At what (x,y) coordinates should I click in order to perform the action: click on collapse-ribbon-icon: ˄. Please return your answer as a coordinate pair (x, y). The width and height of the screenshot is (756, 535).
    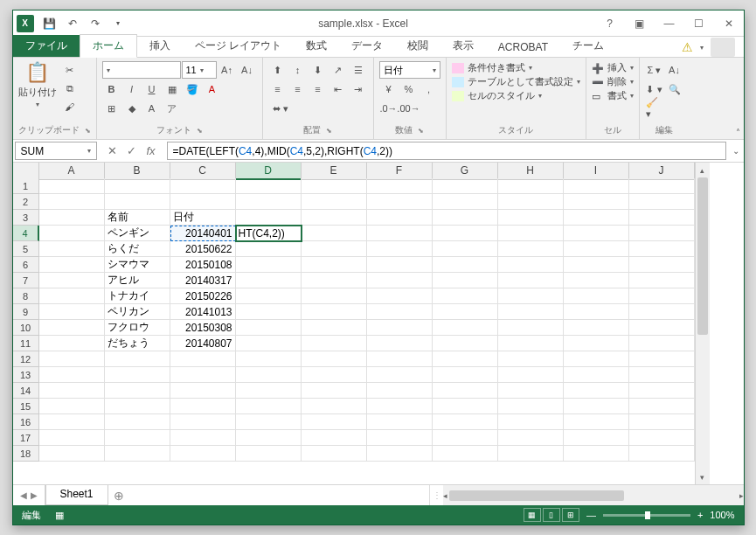
    Looking at the image, I should click on (738, 133).